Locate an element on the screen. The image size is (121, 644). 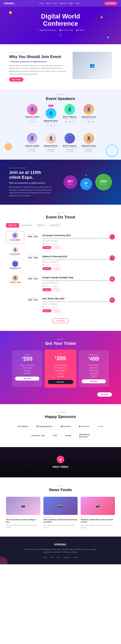
trend-event-time-3: 15:00 - 16:30 is located at coordinates (34, 300).